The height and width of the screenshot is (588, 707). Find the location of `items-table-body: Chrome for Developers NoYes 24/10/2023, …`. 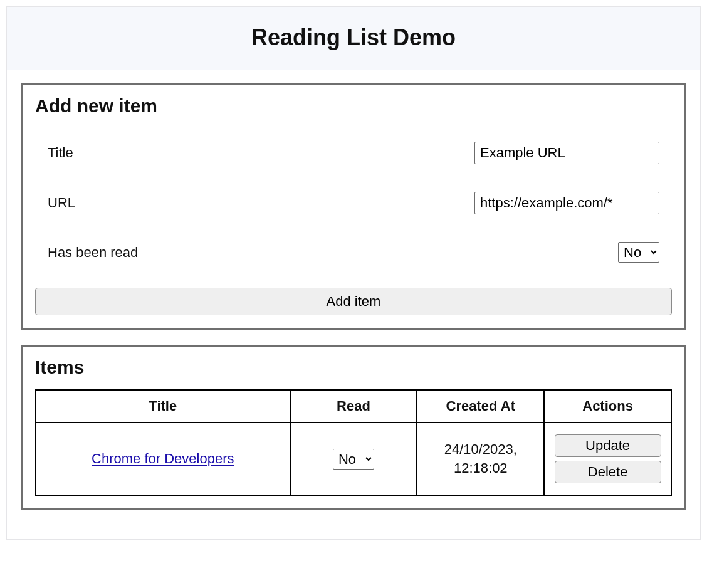

items-table-body: Chrome for Developers NoYes 24/10/2023, … is located at coordinates (354, 459).